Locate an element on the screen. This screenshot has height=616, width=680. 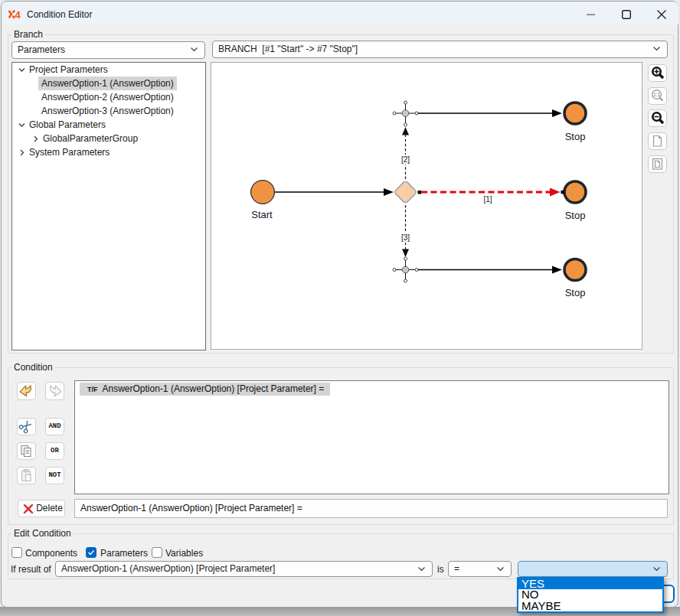
svg-text: 1:1 is located at coordinates (657, 95).